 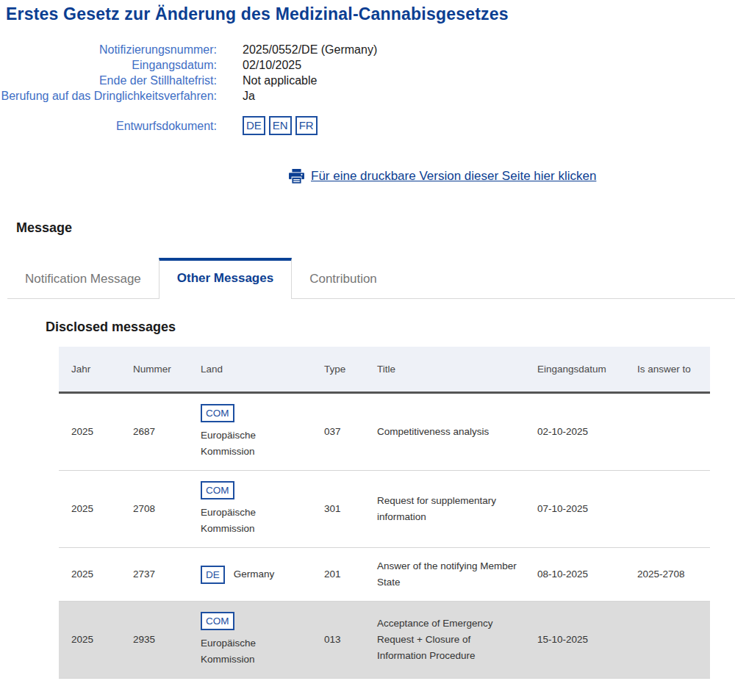 What do you see at coordinates (384, 432) in the screenshot?
I see `table-row: 2025 2687 COM Europäische Kommission 037…` at bounding box center [384, 432].